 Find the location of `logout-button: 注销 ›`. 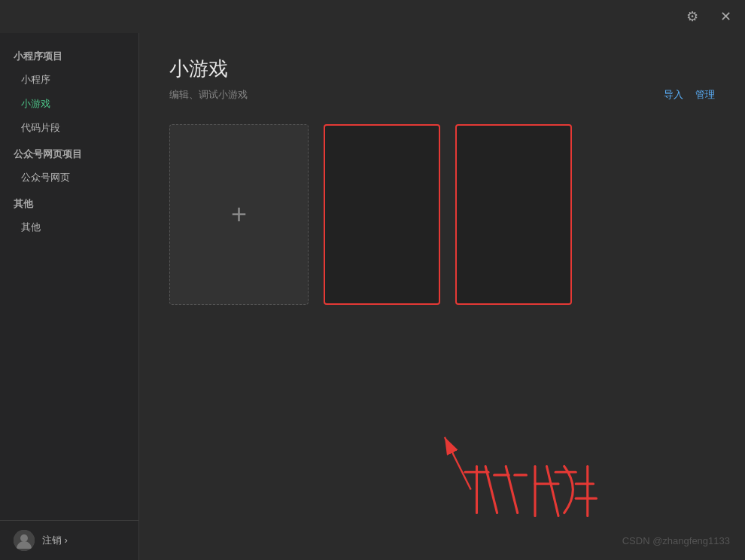

logout-button: 注销 › is located at coordinates (55, 540).